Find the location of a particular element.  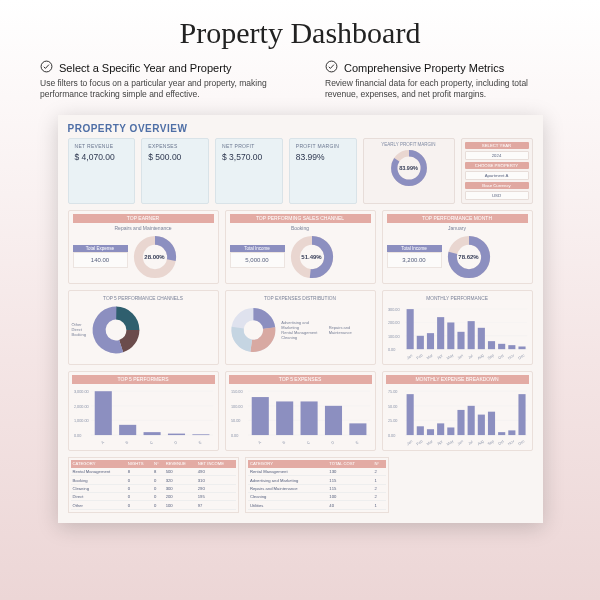

filter-currency-label: Base Currency is located at coordinates (497, 186).